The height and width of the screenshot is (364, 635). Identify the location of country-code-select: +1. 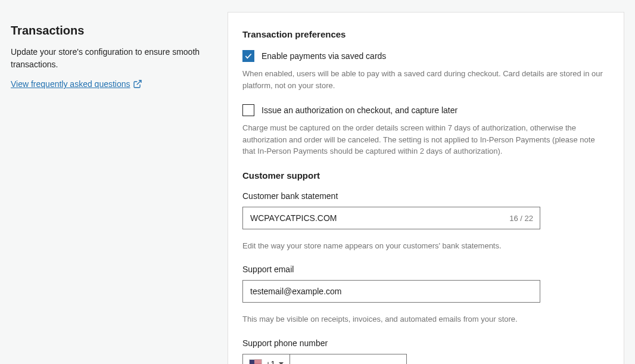
(266, 359).